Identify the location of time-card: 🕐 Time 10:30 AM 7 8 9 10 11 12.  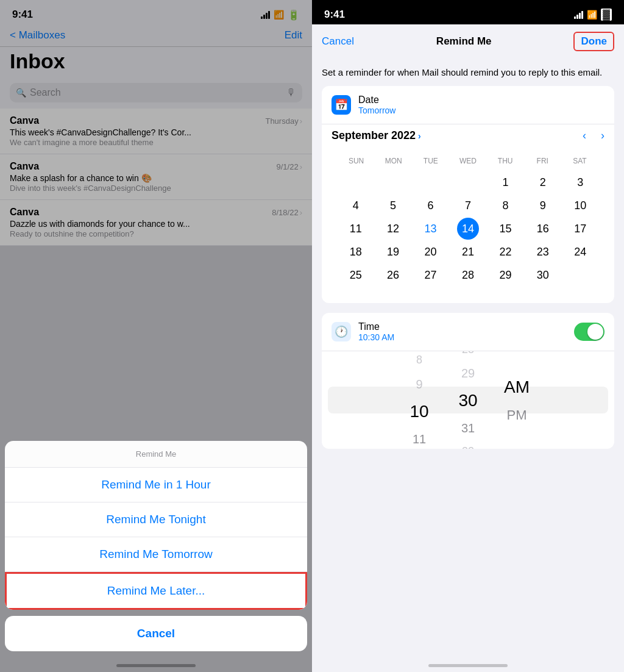
(468, 381).